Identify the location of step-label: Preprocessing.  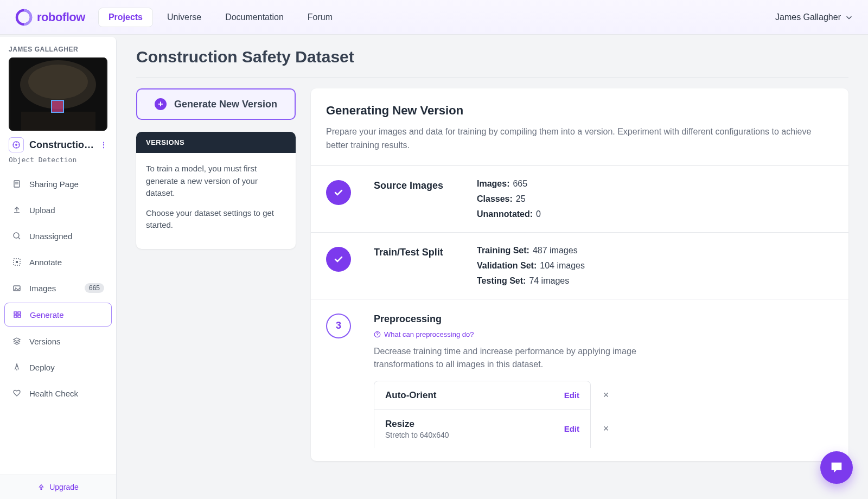
(603, 319).